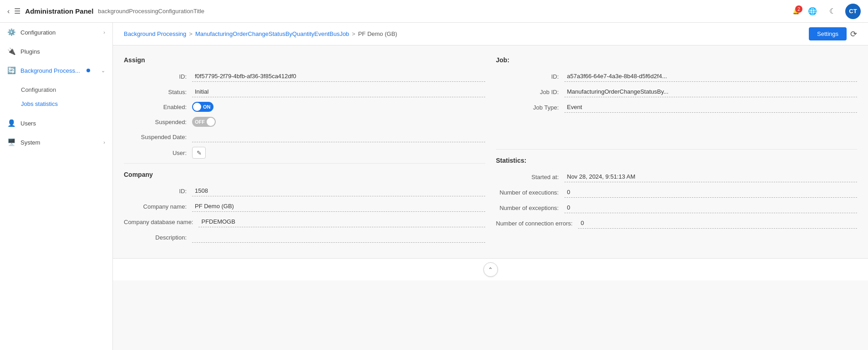  I want to click on sidebar-item-configuration: ⚙️ Configuration ›, so click(56, 32).